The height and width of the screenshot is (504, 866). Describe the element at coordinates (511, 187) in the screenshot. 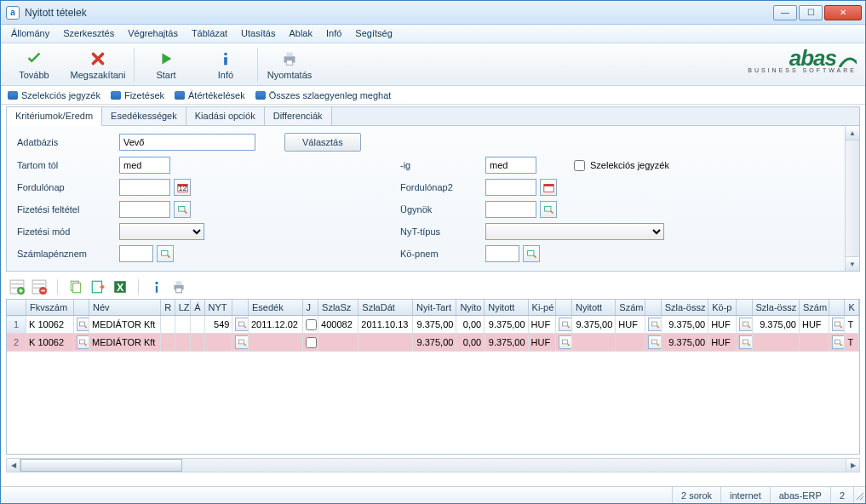

I see `input-fordulonap2` at that location.